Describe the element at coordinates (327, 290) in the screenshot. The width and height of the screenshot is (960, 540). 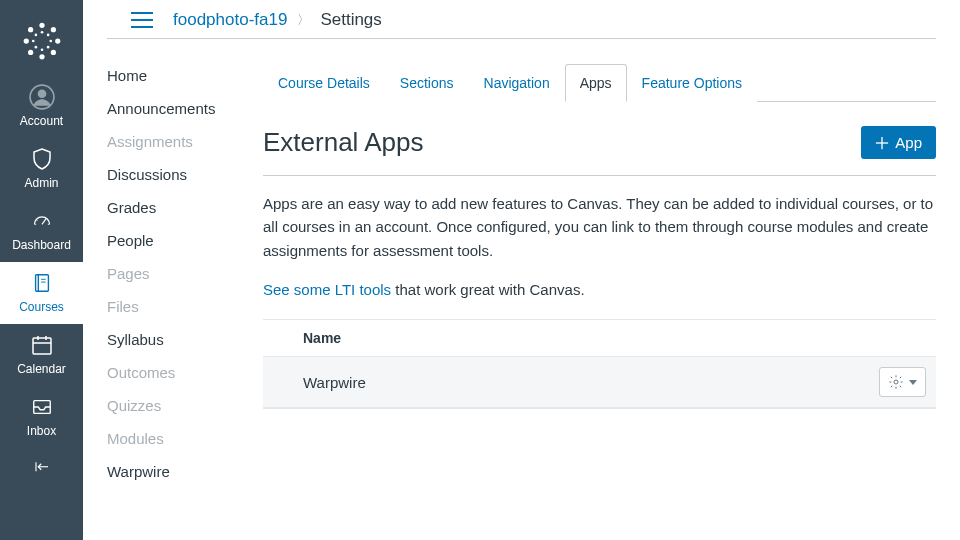
I see `lti-tools-link: See some LTI tools` at that location.